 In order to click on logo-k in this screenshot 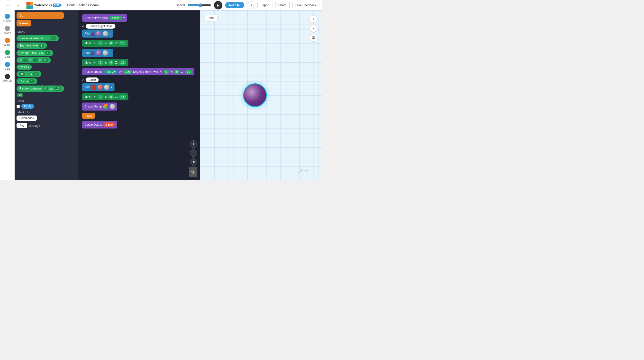, I will do `click(32, 7)`.